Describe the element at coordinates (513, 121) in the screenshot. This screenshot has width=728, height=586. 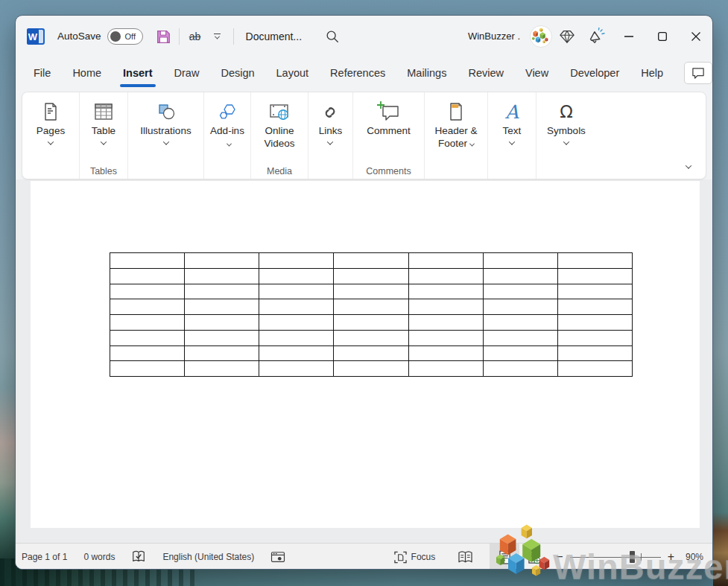
I see `text-button: A Text` at that location.